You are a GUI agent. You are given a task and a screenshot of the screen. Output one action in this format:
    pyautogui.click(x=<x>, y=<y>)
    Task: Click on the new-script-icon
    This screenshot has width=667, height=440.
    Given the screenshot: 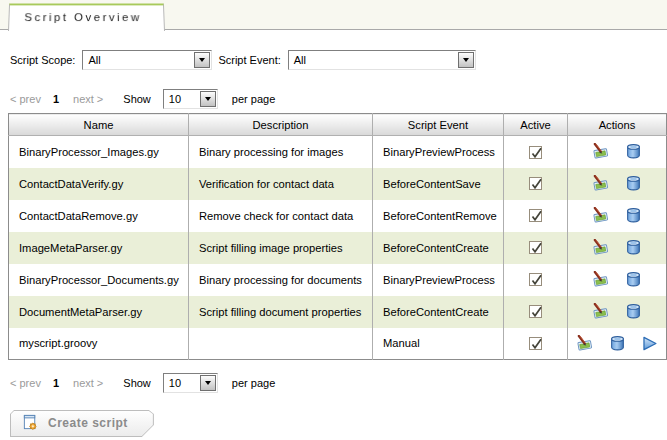 What is the action you would take?
    pyautogui.click(x=30, y=422)
    